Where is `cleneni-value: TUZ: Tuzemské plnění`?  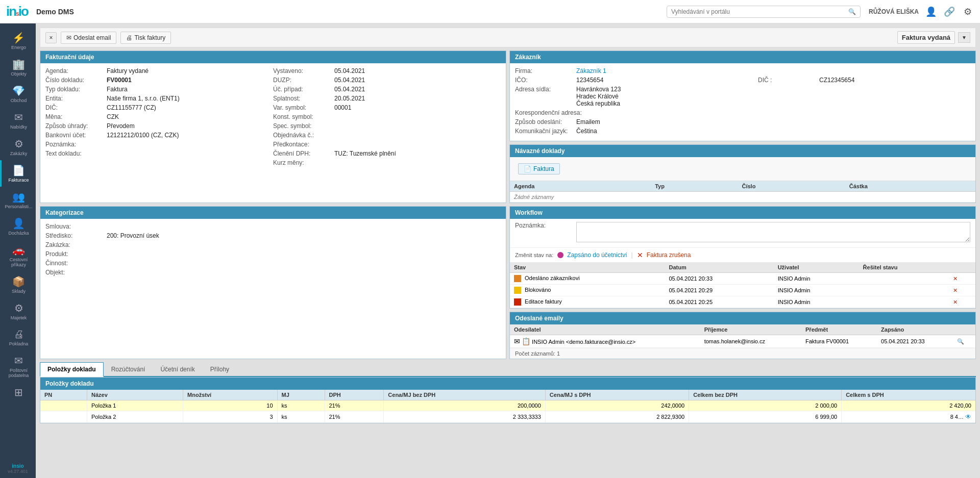
cleneni-value: TUZ: Tuzemské plnění is located at coordinates (415, 154).